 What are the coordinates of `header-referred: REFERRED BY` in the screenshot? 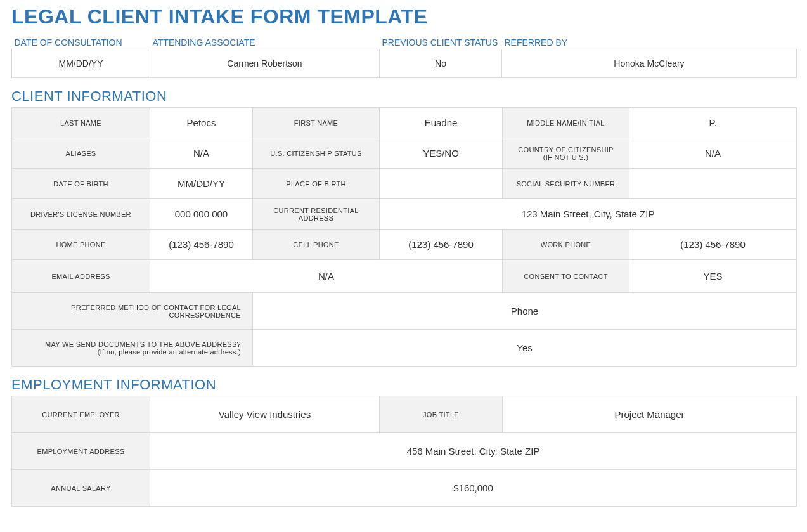 It's located at (649, 42).